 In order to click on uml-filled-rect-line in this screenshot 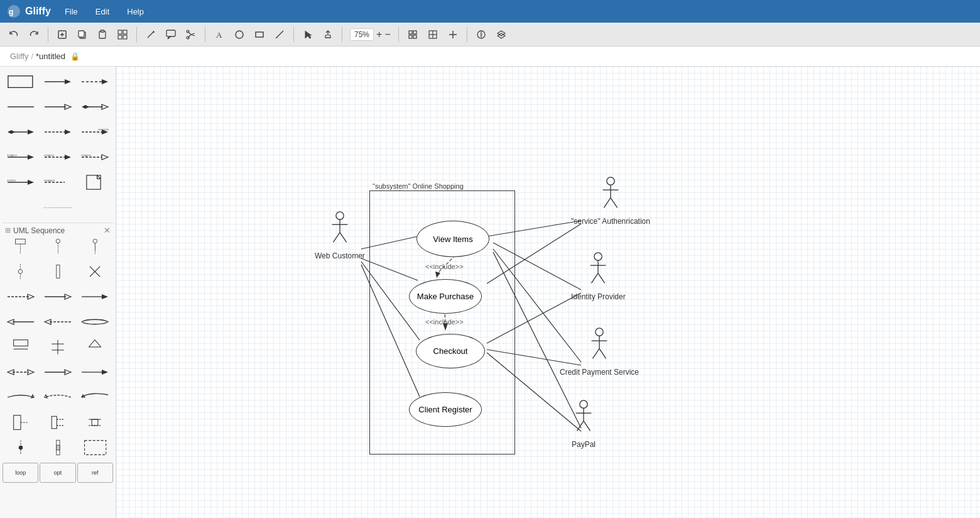, I will do `click(58, 448)`.